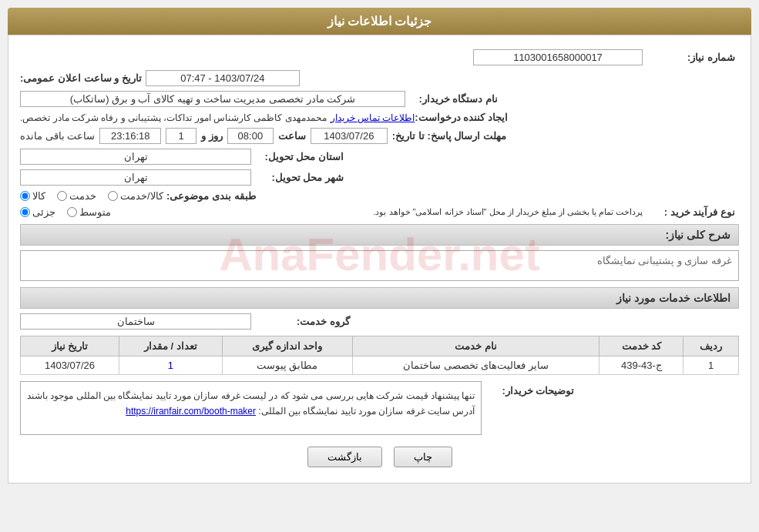 The height and width of the screenshot is (532, 759). What do you see at coordinates (331, 212) in the screenshot?
I see `nooe-radio-group: پرداخت تمام یا بخشی از مبلغ خریدار از مح…` at bounding box center [331, 212].